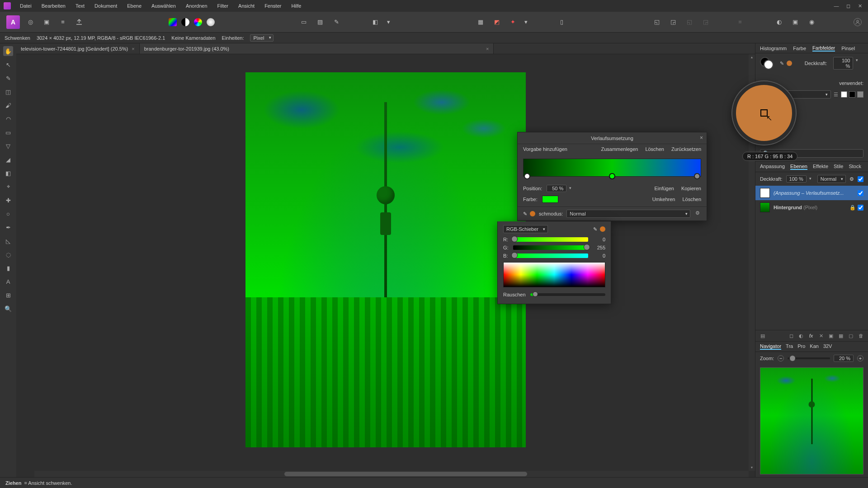 The image size is (868, 488). I want to click on delete-button: Löschen, so click(655, 149).